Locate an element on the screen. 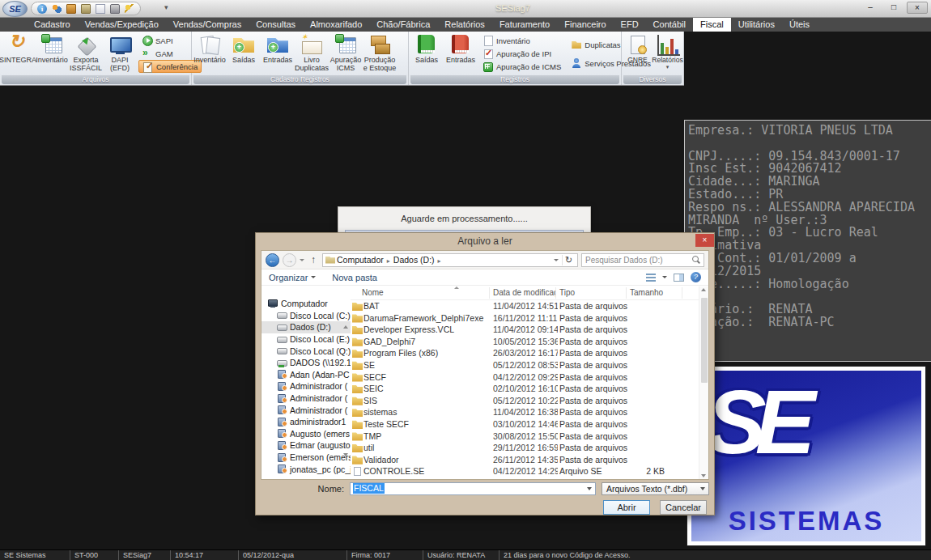 This screenshot has width=931, height=560. sistemas: sistemas 11/04/2012 16:38 Pasta de arqui… is located at coordinates (525, 413).